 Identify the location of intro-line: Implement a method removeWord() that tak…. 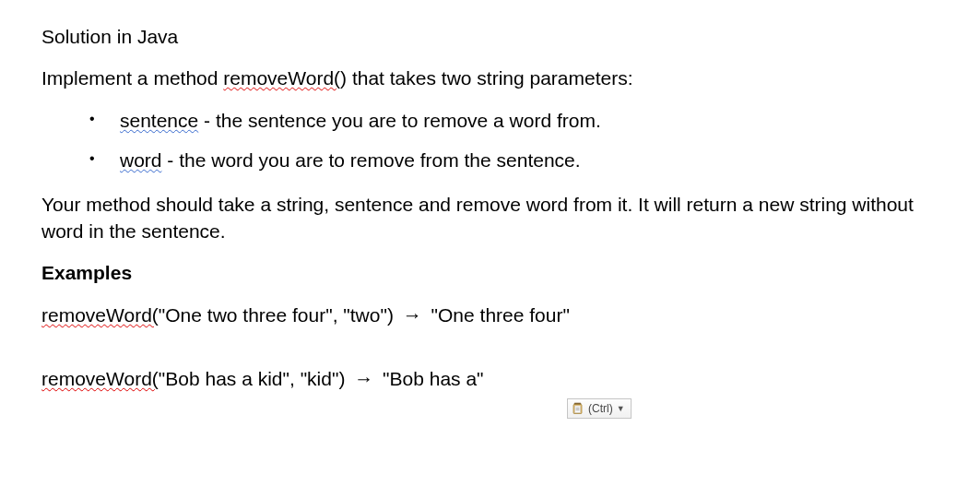
(490, 77).